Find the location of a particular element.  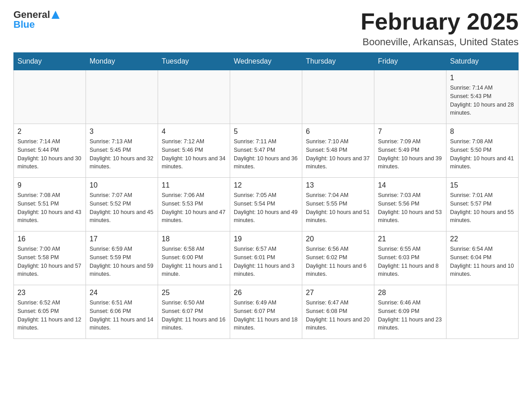

col-monday: Monday is located at coordinates (122, 62).